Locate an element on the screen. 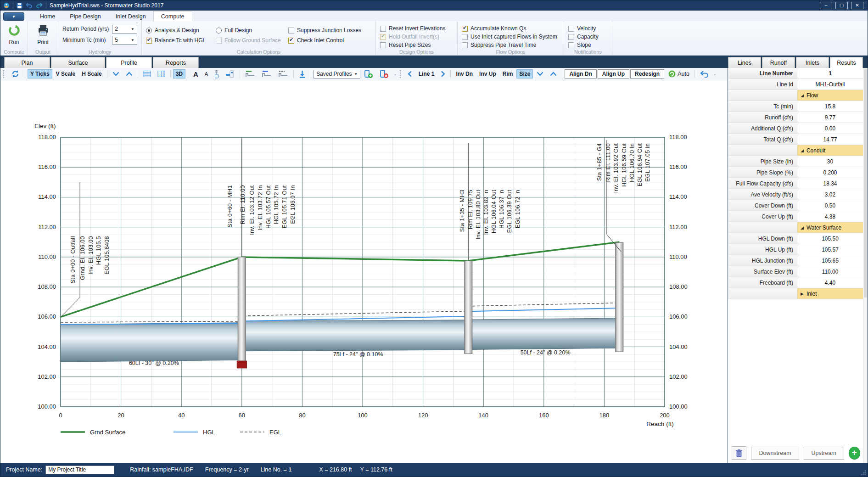  checkbox-slope: Slope is located at coordinates (588, 45).